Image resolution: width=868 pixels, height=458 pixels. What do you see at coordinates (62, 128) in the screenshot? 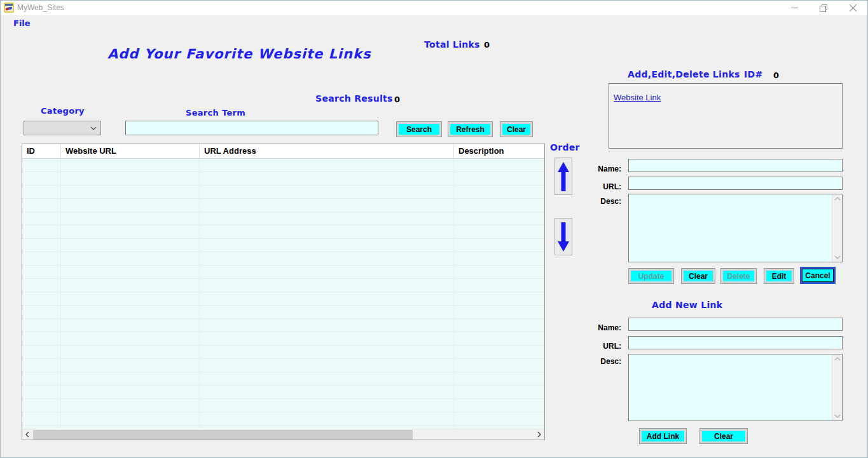
I see `category-select` at bounding box center [62, 128].